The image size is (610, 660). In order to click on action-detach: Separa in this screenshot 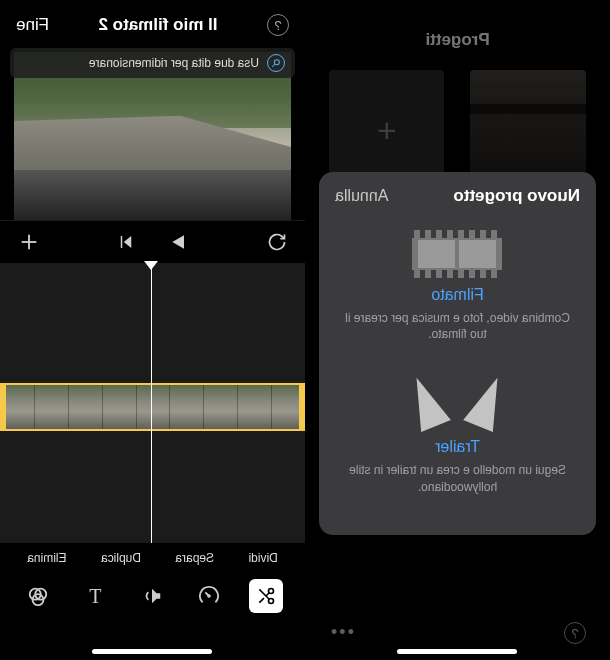, I will do `click(194, 558)`.